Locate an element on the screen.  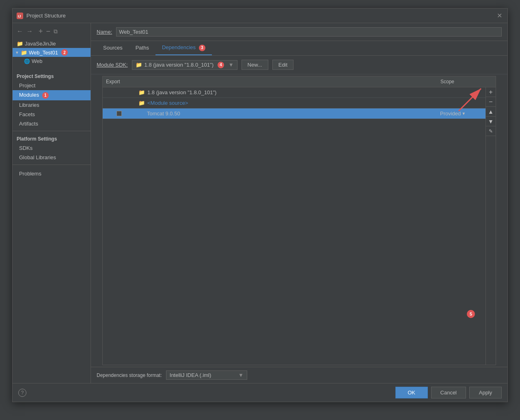
edit-dep-button: ✎ is located at coordinates (491, 131).